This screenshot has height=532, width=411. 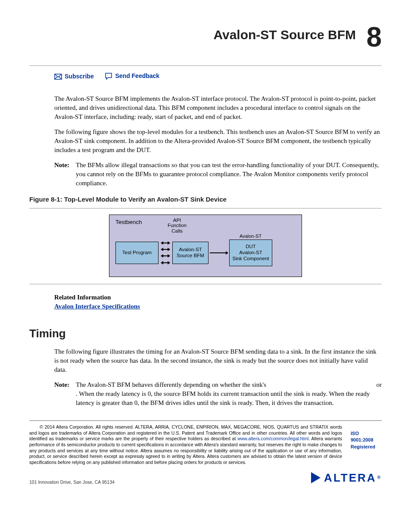 I want to click on diagram-avalon-st-label: Avalon-ST, so click(x=251, y=236).